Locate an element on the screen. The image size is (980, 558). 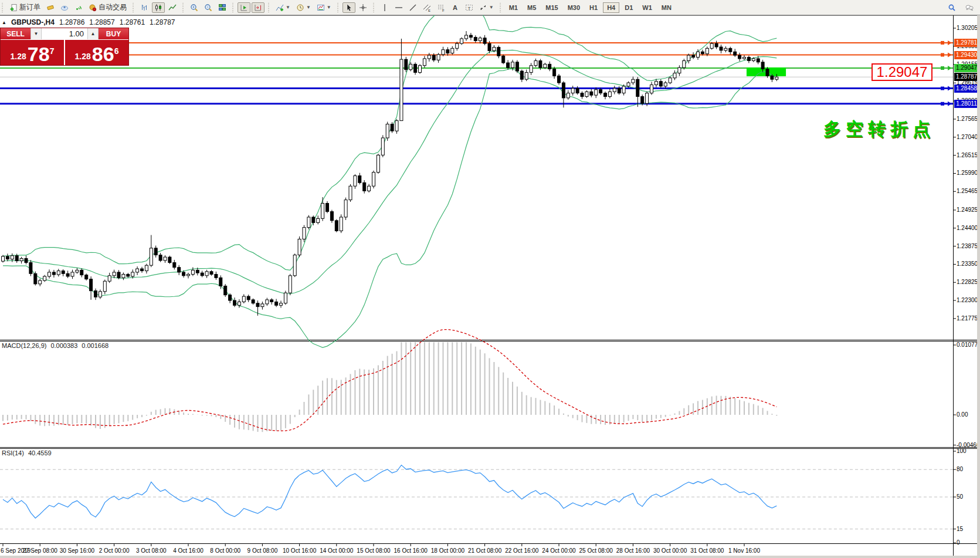
metaeditor-button is located at coordinates (50, 8).